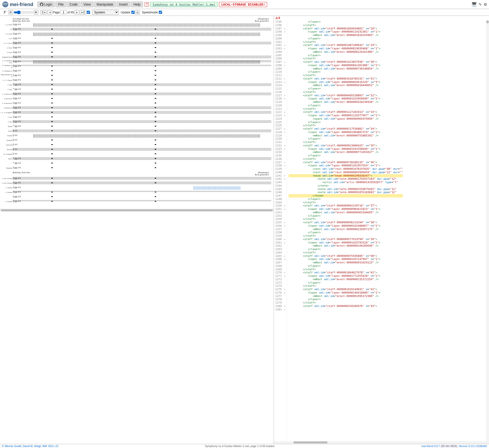 This screenshot has height=448, width=489. I want to click on staff-row: 3. 4. Flöte𝄞 ♯♯♯ 4/4, so click(142, 34).